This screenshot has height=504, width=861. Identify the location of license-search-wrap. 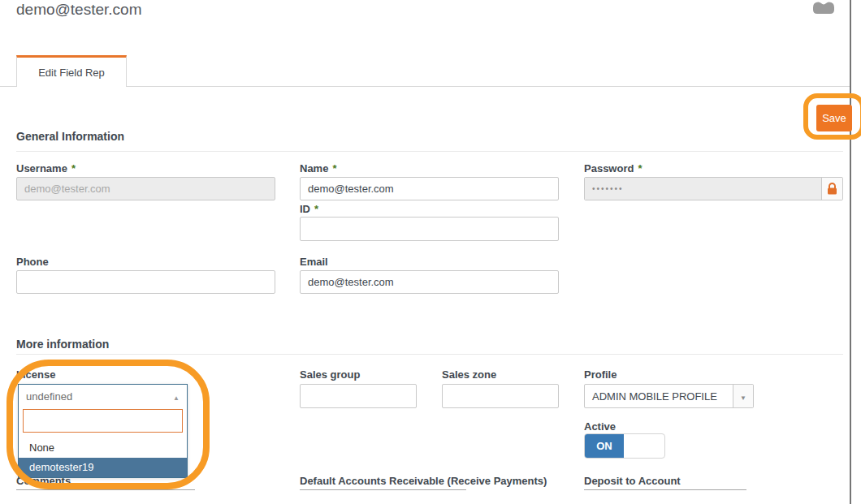
(102, 422).